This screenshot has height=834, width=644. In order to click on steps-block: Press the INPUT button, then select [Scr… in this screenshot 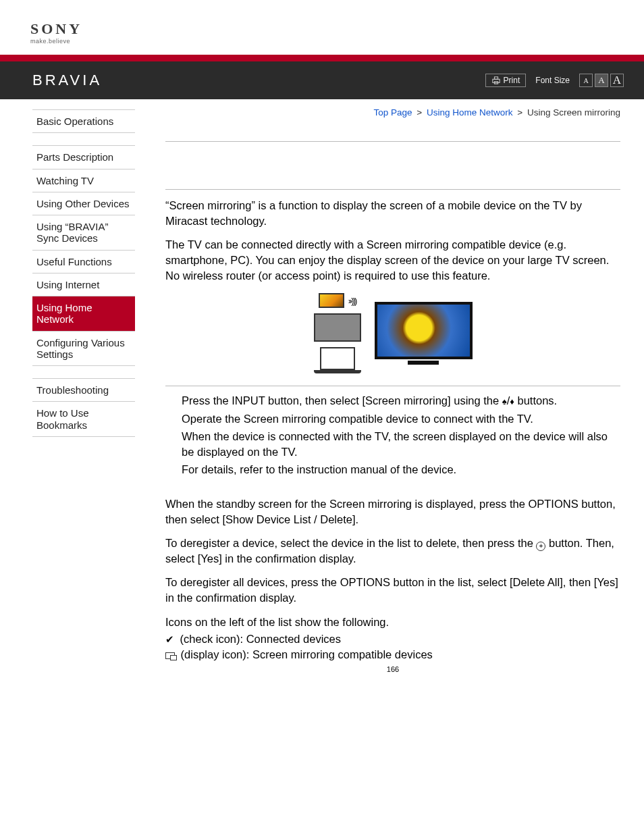, I will do `click(393, 435)`.